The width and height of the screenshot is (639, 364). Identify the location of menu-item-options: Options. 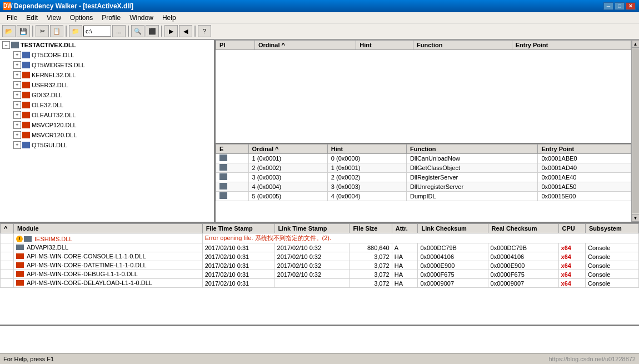
(81, 18).